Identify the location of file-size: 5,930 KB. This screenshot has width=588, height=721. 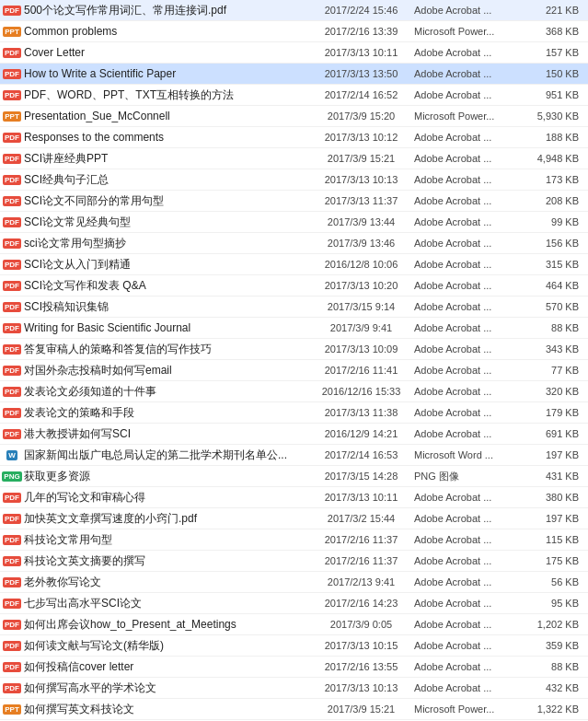
(552, 116).